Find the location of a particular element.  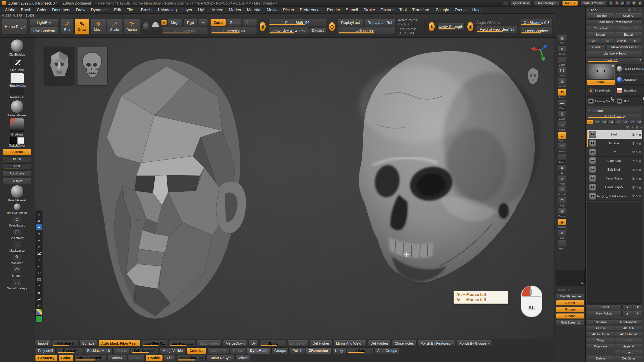

mode-button: ⟳ Rotate is located at coordinates (132, 27).